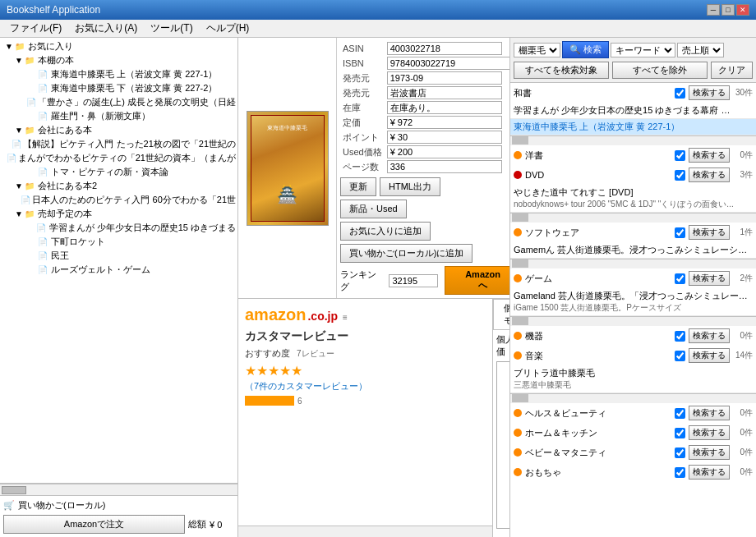 The width and height of the screenshot is (756, 537). What do you see at coordinates (118, 89) in the screenshot?
I see `tree-item-0-1: 📄 東海道中膝栗毛 下（岩波文庫 黄 227-2）` at bounding box center [118, 89].